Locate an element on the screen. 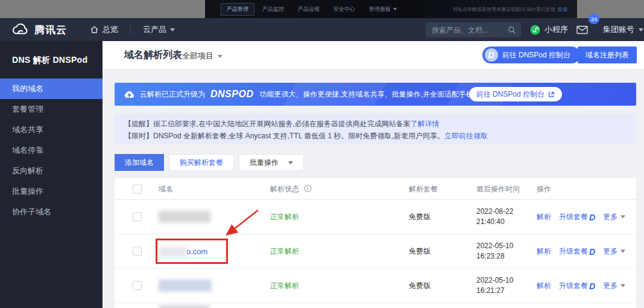 The height and width of the screenshot is (308, 644). home-icon is located at coordinates (94, 30).